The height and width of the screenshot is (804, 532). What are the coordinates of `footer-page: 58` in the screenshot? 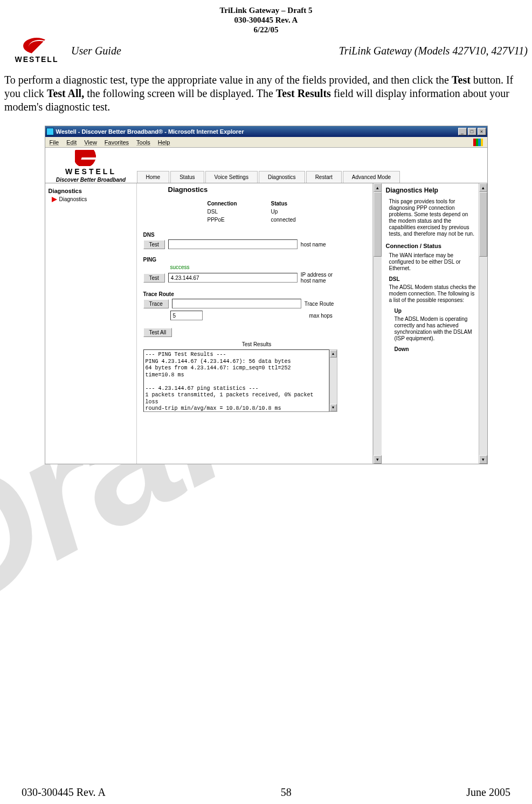 It's located at (286, 793).